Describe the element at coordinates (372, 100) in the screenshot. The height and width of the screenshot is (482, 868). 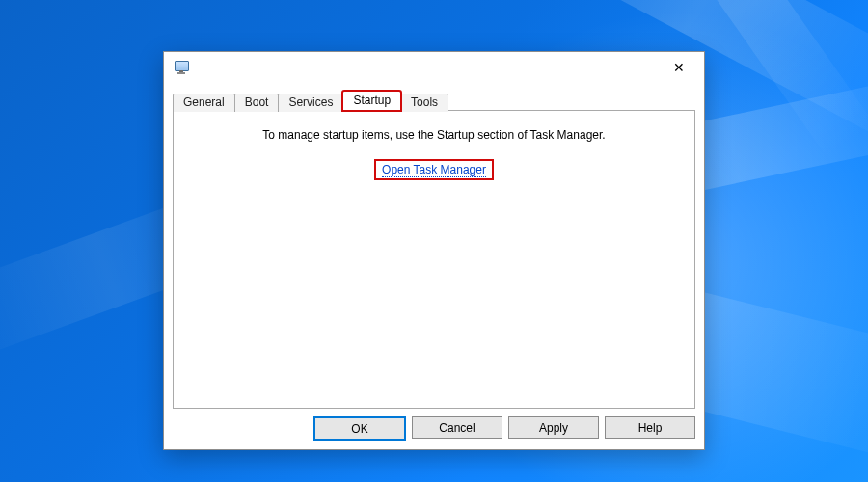
I see `tab-startup: Startup` at that location.